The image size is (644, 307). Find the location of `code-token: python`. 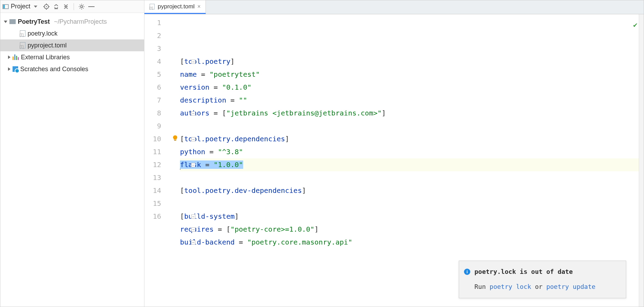

code-token: python is located at coordinates (193, 152).